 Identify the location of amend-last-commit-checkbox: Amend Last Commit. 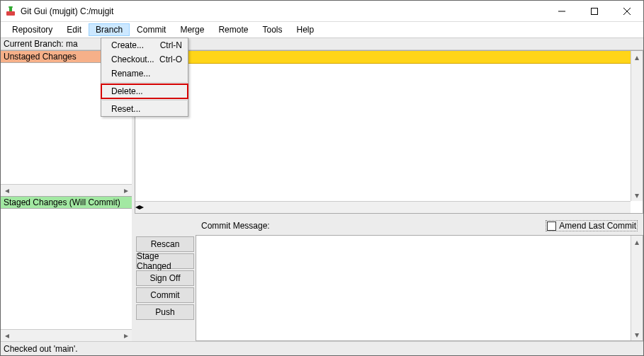
(592, 226).